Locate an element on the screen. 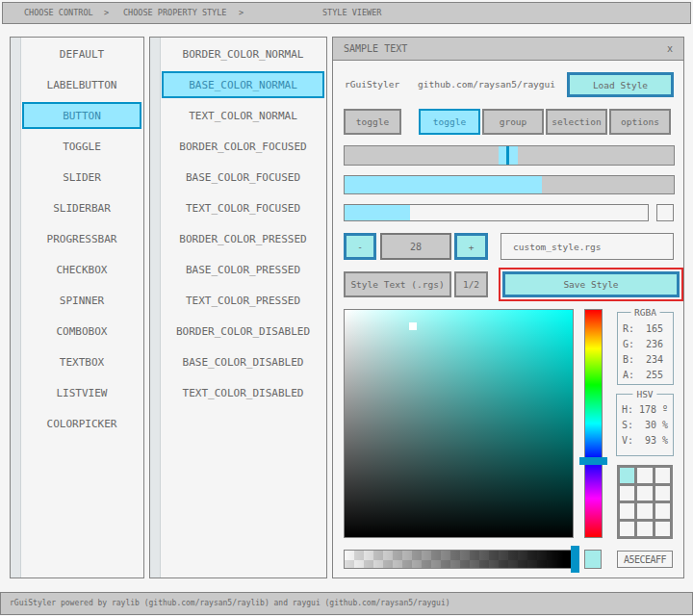 The image size is (693, 616). hsv-label-s: S: is located at coordinates (628, 425).